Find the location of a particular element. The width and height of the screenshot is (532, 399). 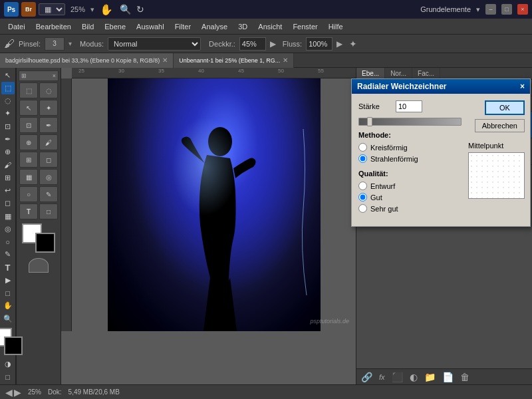

nav-prev-btn: ◀ is located at coordinates (9, 392).